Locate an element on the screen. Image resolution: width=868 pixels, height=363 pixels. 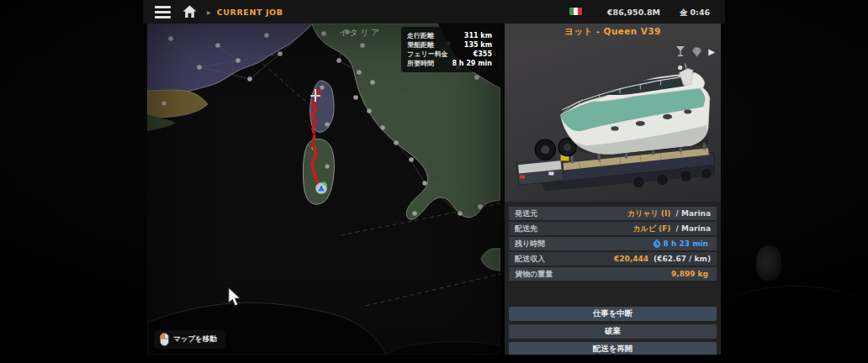
detail-row-origin: 発送元 カリャリ (I) / Marina is located at coordinates (612, 213).